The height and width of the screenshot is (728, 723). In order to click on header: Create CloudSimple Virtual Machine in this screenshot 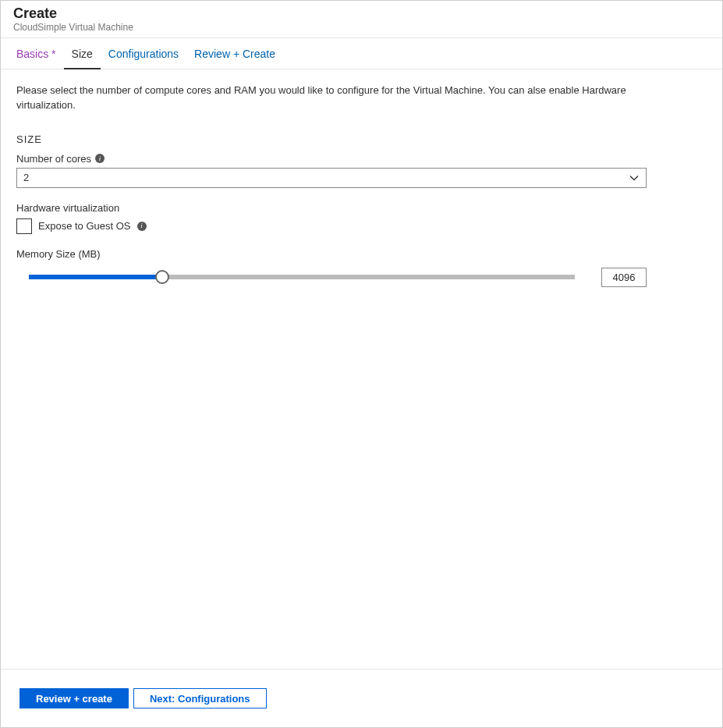, I will do `click(362, 20)`.